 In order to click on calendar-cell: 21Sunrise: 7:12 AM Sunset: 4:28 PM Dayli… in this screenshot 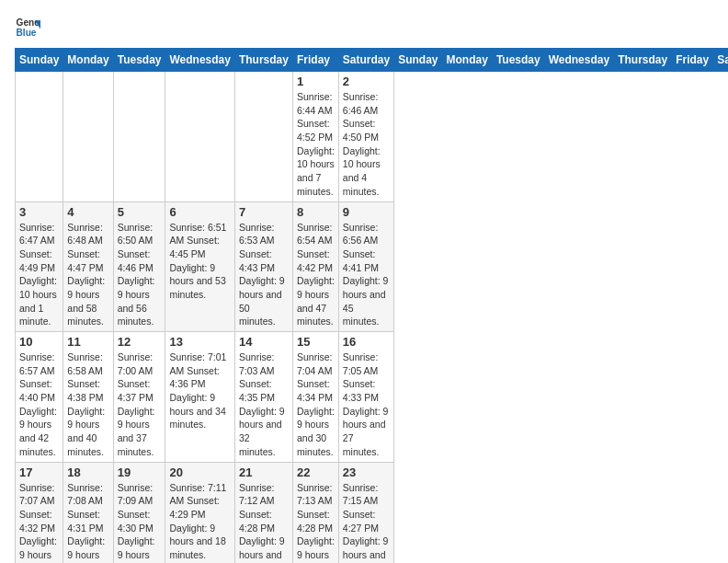, I will do `click(263, 512)`.